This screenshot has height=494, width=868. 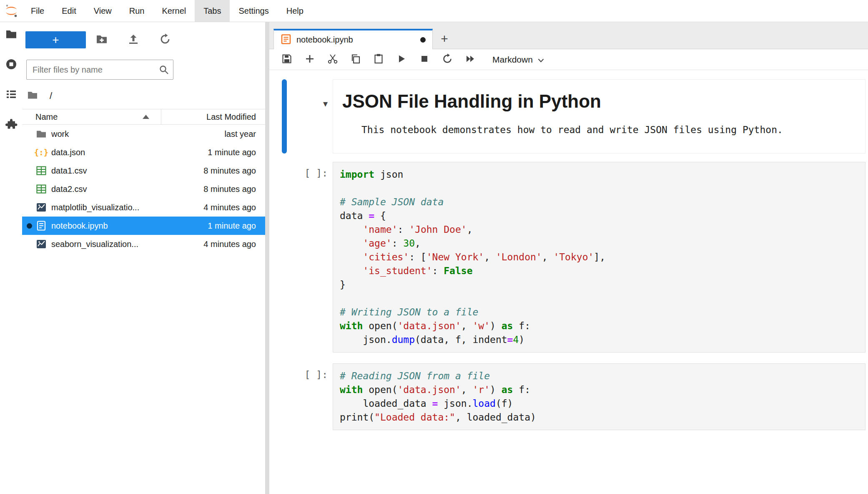 What do you see at coordinates (51, 96) in the screenshot?
I see `breadcrumb-root: /` at bounding box center [51, 96].